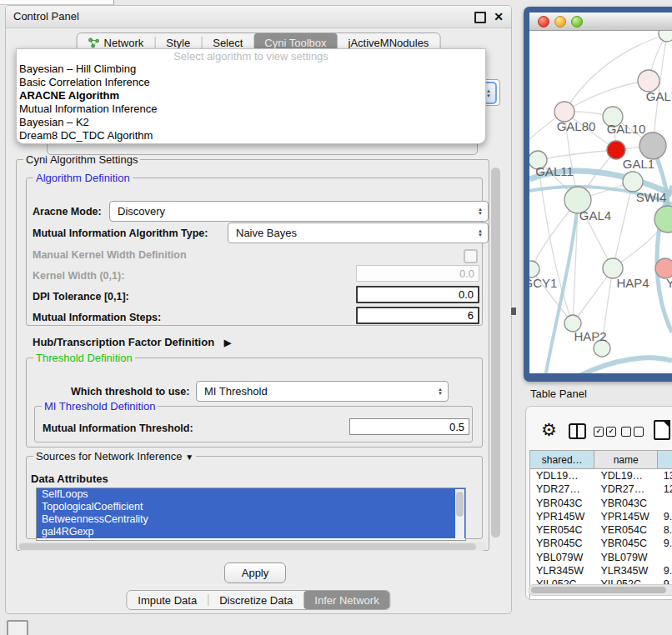  Describe the element at coordinates (228, 342) in the screenshot. I see `collapsed-arrow-icon: ▶` at that location.